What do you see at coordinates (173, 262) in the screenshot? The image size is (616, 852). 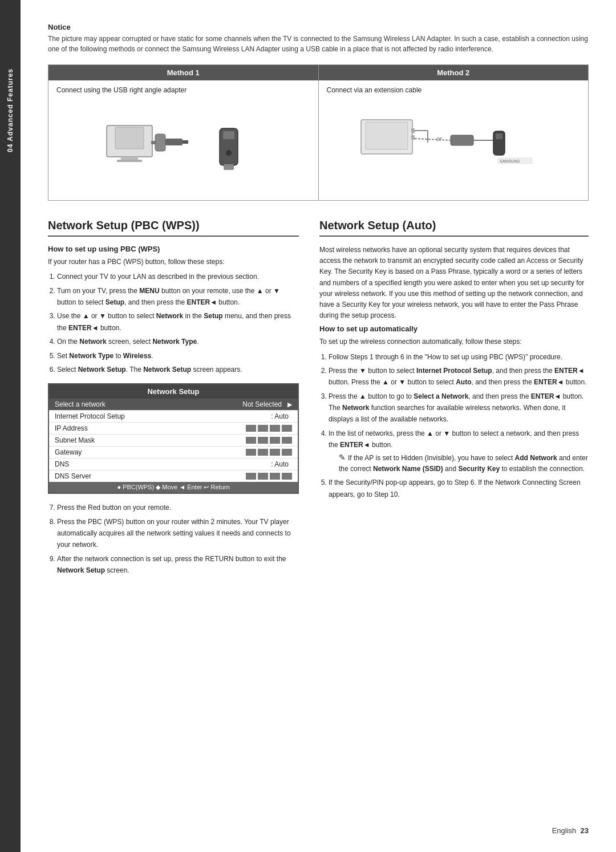 I see `pbc-intro: If your router has a PBC (WPS) button, f…` at bounding box center [173, 262].